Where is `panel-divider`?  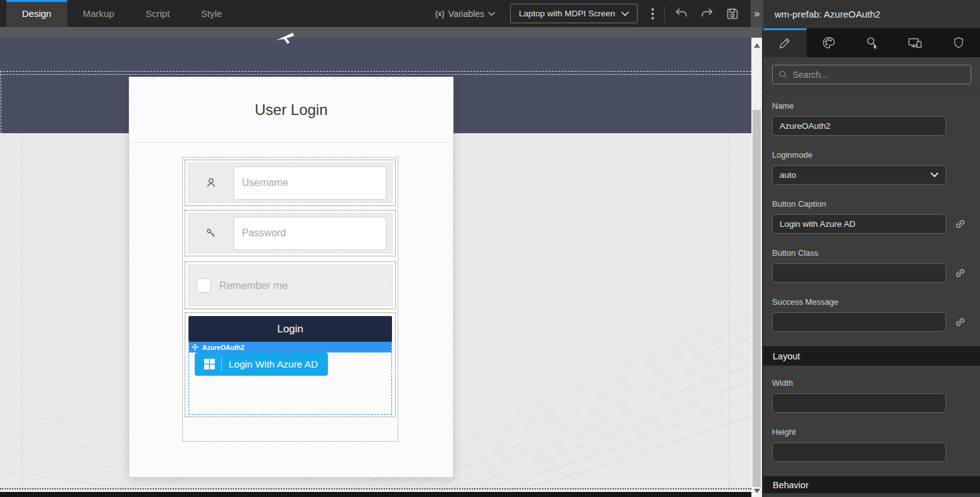
panel-divider is located at coordinates (872, 92).